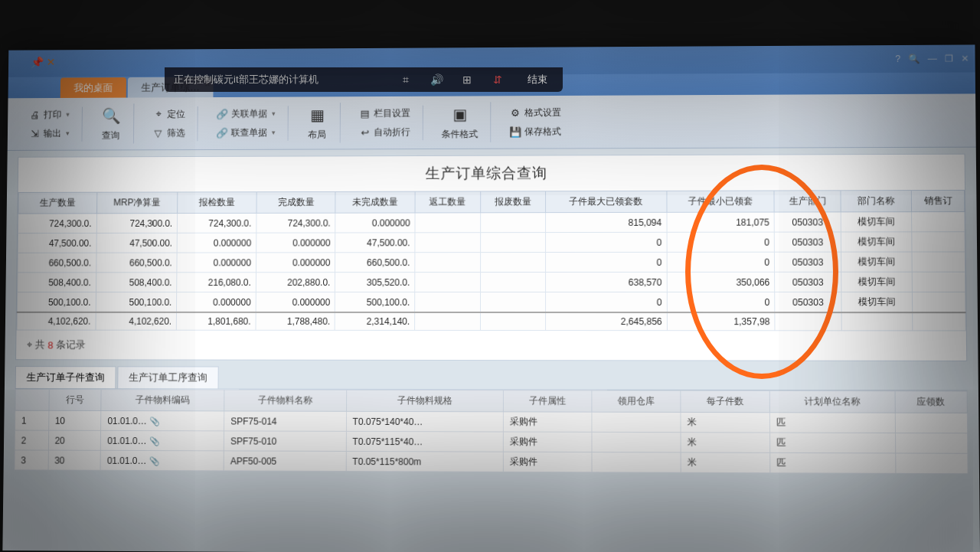 This screenshot has width=980, height=552. I want to click on table-row: 724,300.0.724,300.0.724,300.0.724,300.0.…, so click(492, 223).